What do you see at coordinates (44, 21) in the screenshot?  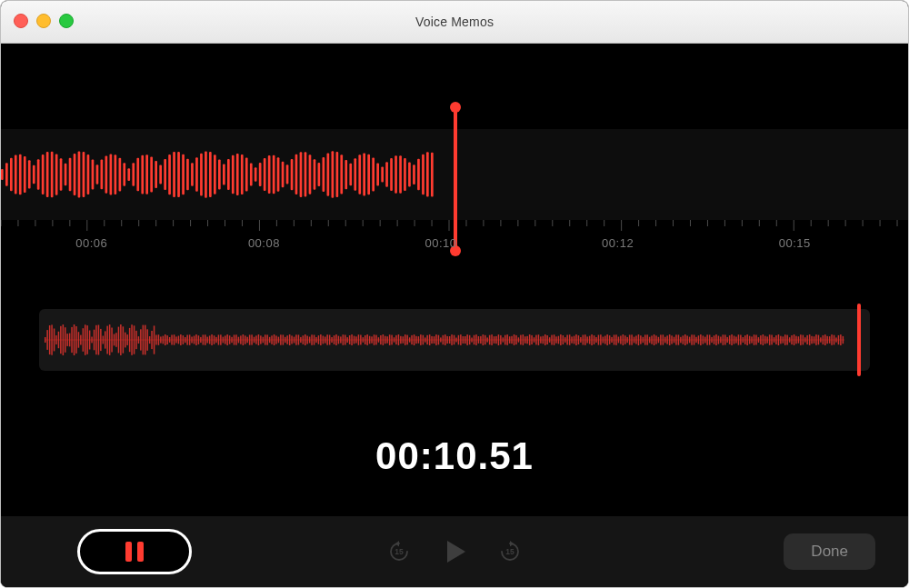 I see `minimize-window-button` at bounding box center [44, 21].